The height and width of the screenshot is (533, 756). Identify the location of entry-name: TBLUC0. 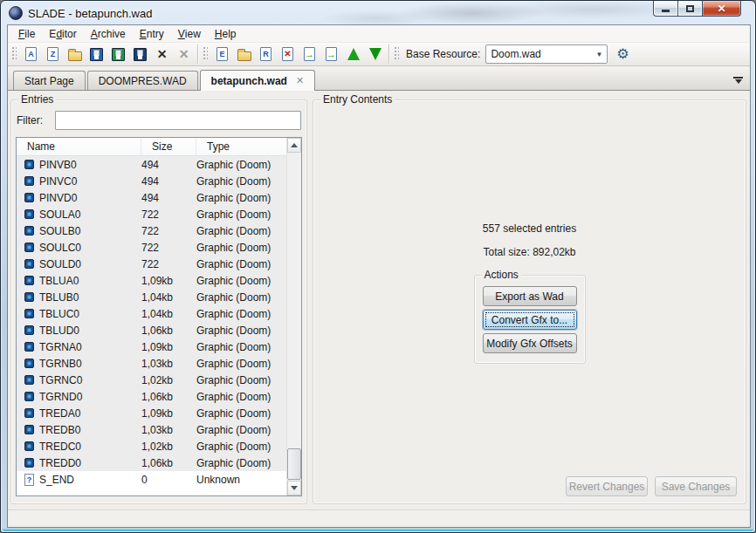
(59, 314).